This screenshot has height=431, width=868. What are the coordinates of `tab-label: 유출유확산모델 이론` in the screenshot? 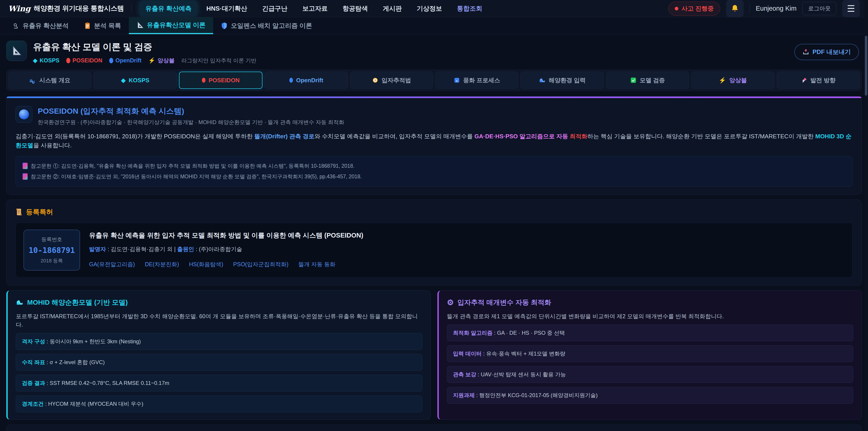 It's located at (176, 25).